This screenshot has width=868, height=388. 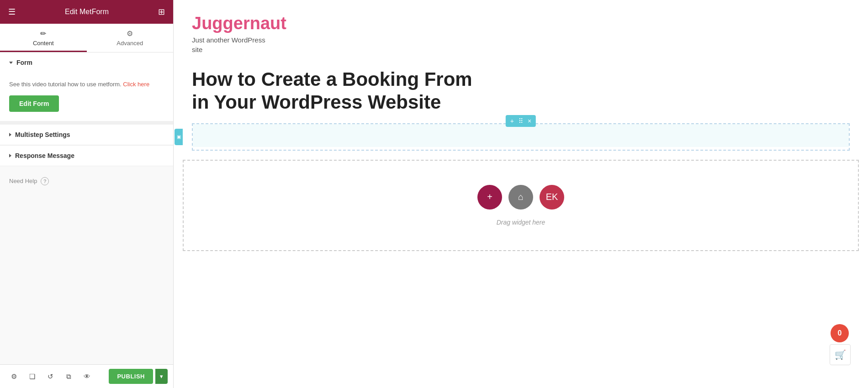 What do you see at coordinates (50, 377) in the screenshot?
I see `history-icon-btn: ↺` at bounding box center [50, 377].